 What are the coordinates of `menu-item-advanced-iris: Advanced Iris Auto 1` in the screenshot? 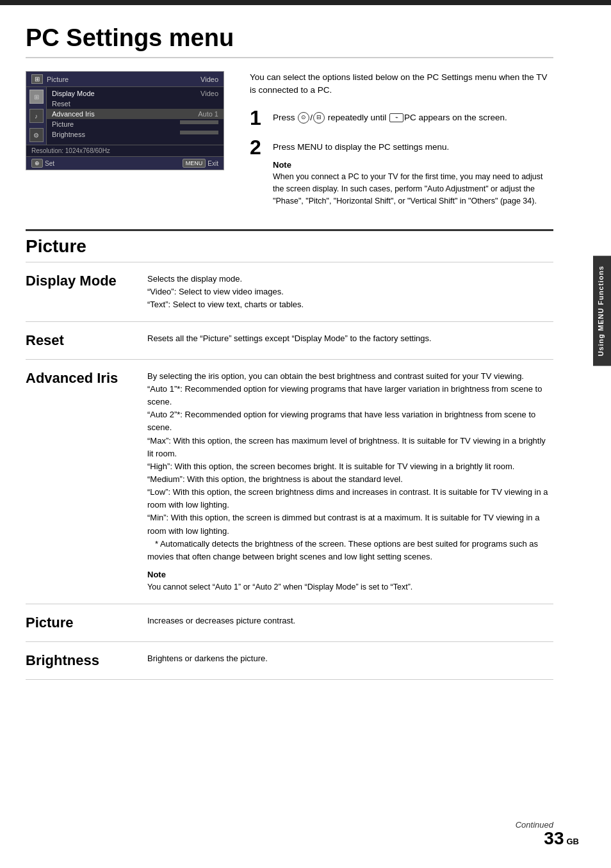 It's located at (135, 114).